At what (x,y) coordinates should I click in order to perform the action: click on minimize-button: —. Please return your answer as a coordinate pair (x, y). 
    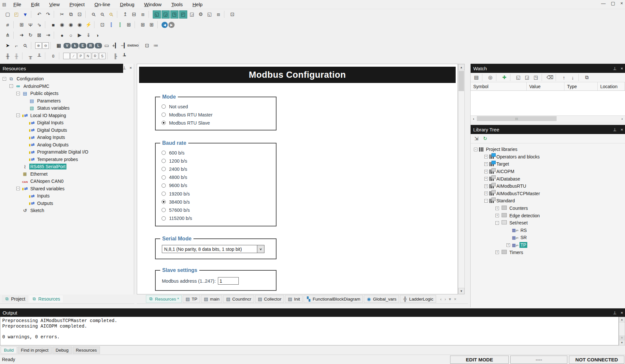
    Looking at the image, I should click on (604, 3).